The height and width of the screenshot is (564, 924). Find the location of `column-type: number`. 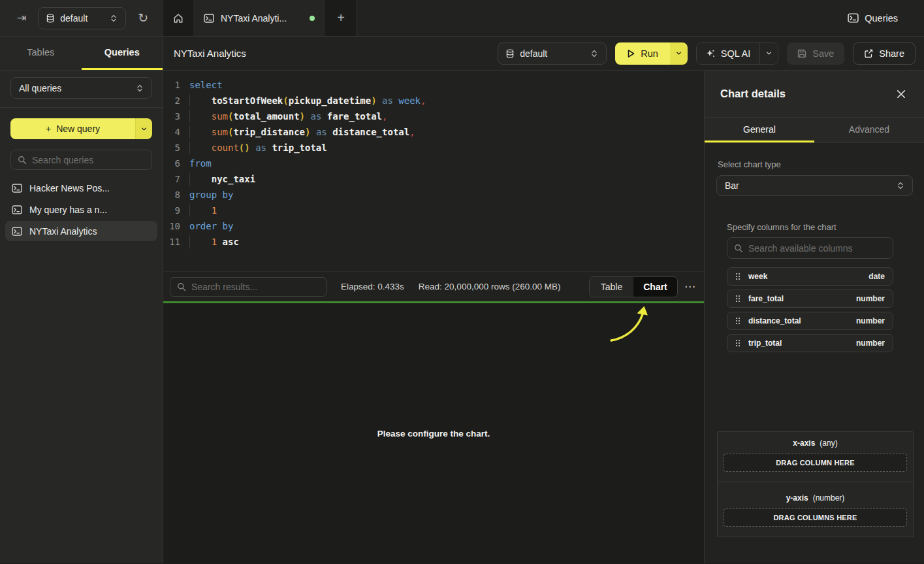

column-type: number is located at coordinates (870, 321).